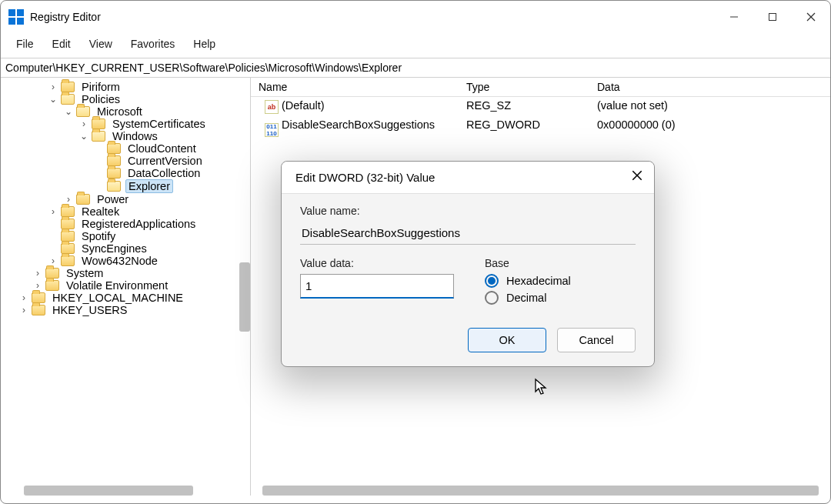 The image size is (831, 504). What do you see at coordinates (507, 340) in the screenshot?
I see `ok-button: OK` at bounding box center [507, 340].